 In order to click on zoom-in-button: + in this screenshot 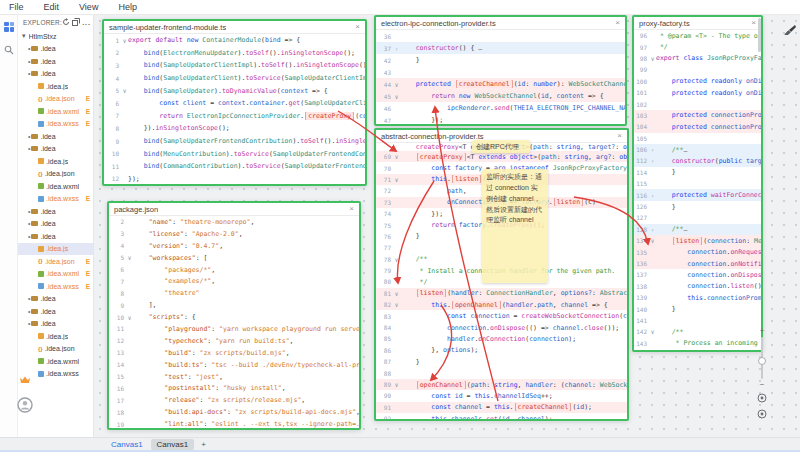, I will do `click(762, 331)`.